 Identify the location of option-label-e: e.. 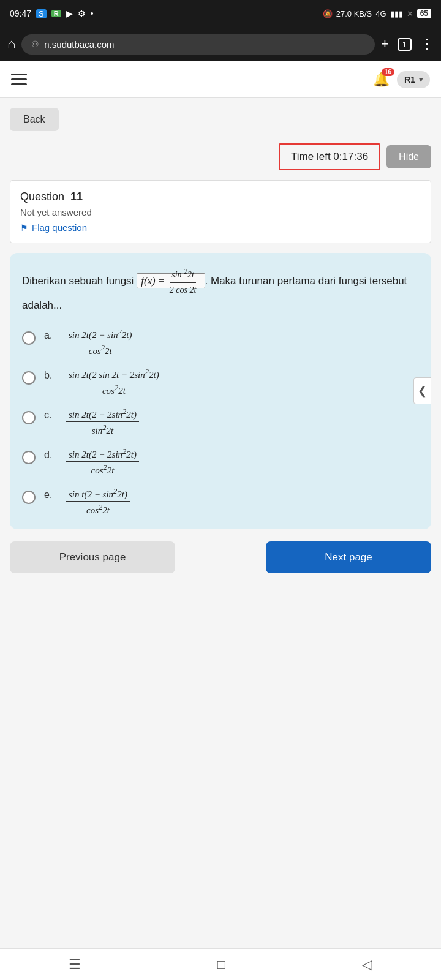
(51, 494).